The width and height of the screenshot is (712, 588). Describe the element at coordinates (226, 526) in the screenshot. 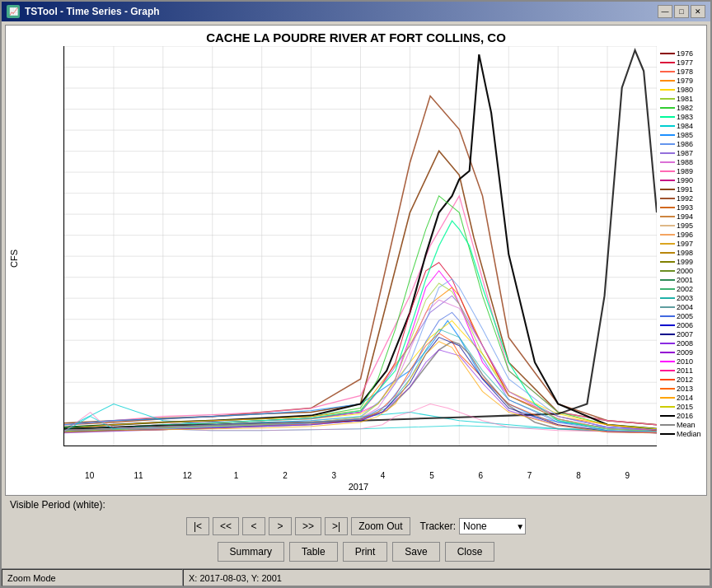

I see `nav-prev-page-button: <<` at that location.